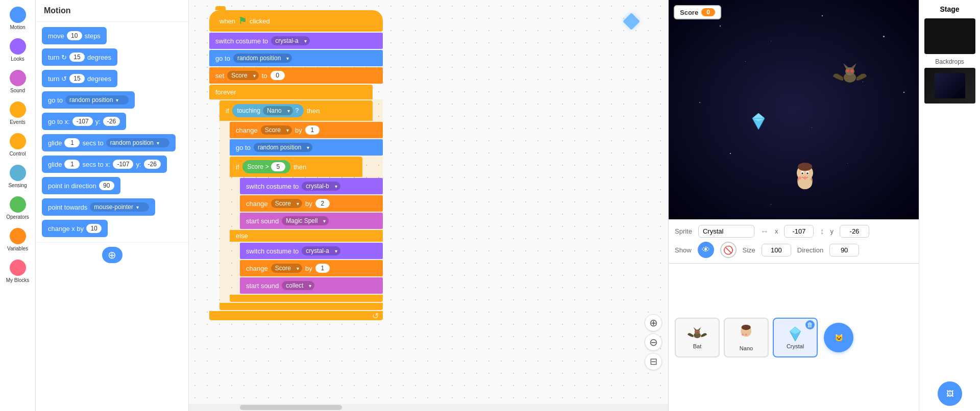 The width and height of the screenshot is (980, 411). What do you see at coordinates (311, 268) in the screenshot?
I see `else-blocks: switch costume to crystal-a change Score…` at bounding box center [311, 268].